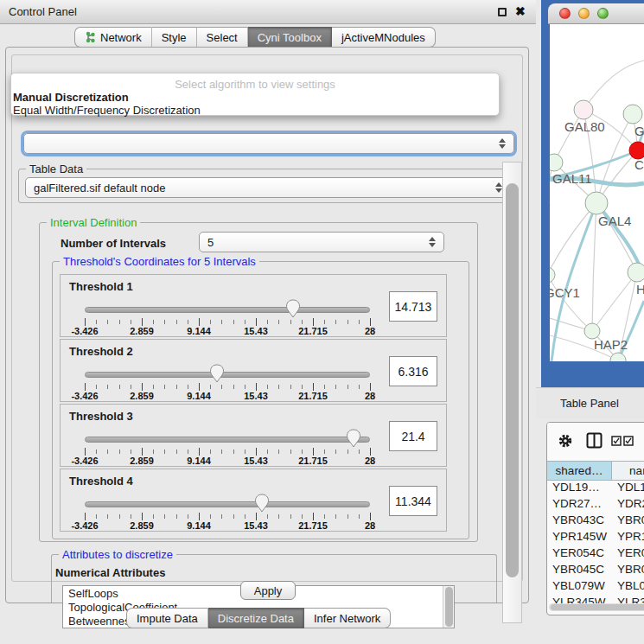 The height and width of the screenshot is (644, 644). What do you see at coordinates (596, 588) in the screenshot?
I see `table-row: YBL079W YBL0` at bounding box center [596, 588].